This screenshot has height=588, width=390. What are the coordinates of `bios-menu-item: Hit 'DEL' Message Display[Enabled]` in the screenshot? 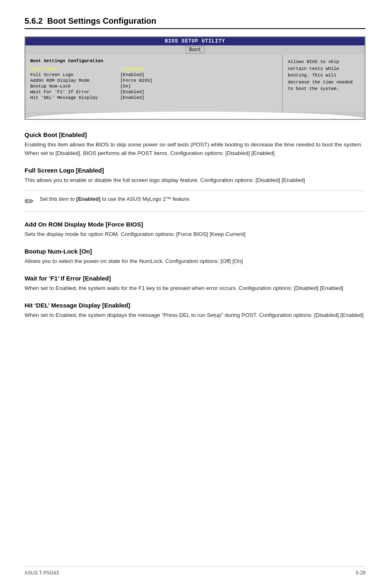 It's located at (154, 98).